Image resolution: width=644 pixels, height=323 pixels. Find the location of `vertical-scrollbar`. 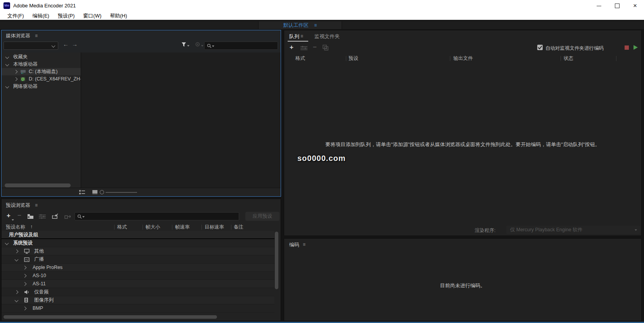

vertical-scrollbar is located at coordinates (276, 260).